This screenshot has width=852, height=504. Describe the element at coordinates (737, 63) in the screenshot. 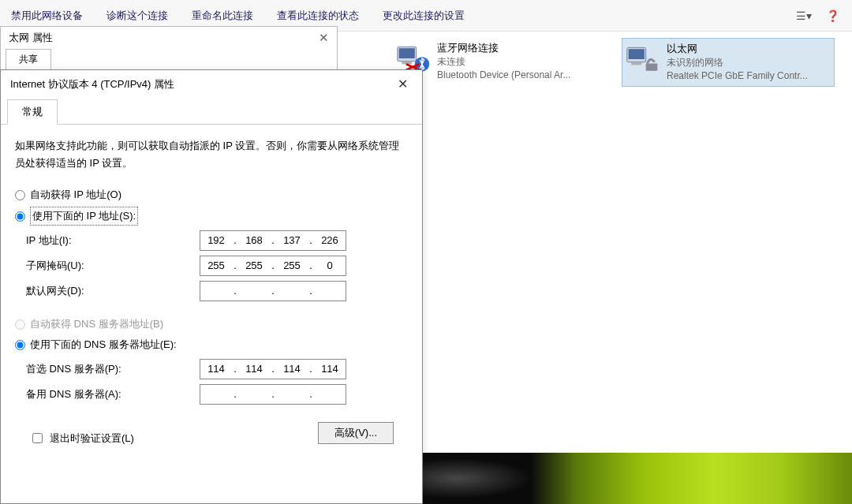

I see `adapter-status: 未识别的网络` at that location.